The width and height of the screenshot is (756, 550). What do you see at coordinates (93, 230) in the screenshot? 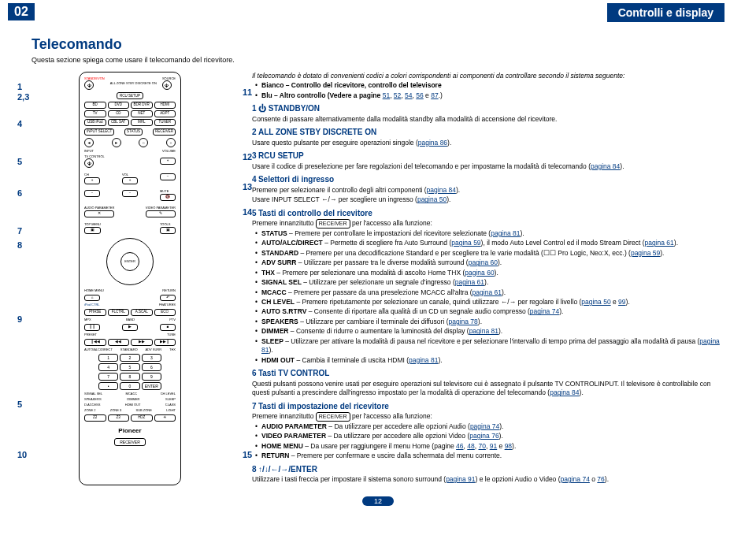
I see `btn-topmenu: ▣` at bounding box center [93, 230].